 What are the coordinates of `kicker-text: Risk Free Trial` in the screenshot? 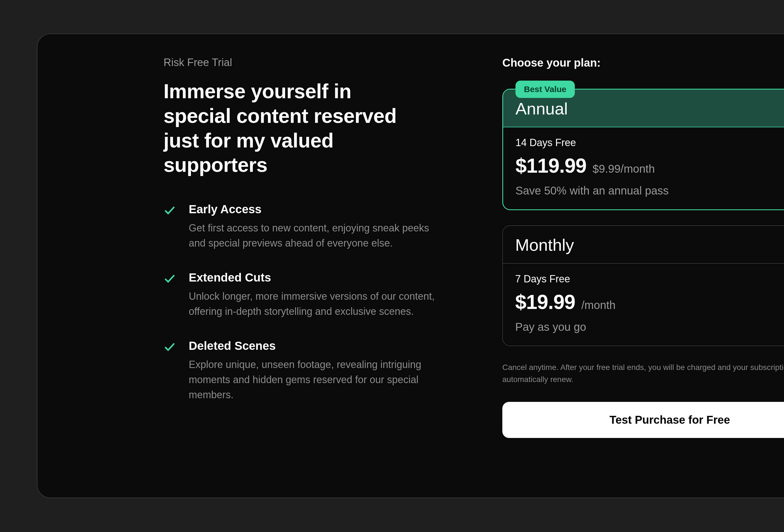 It's located at (316, 63).